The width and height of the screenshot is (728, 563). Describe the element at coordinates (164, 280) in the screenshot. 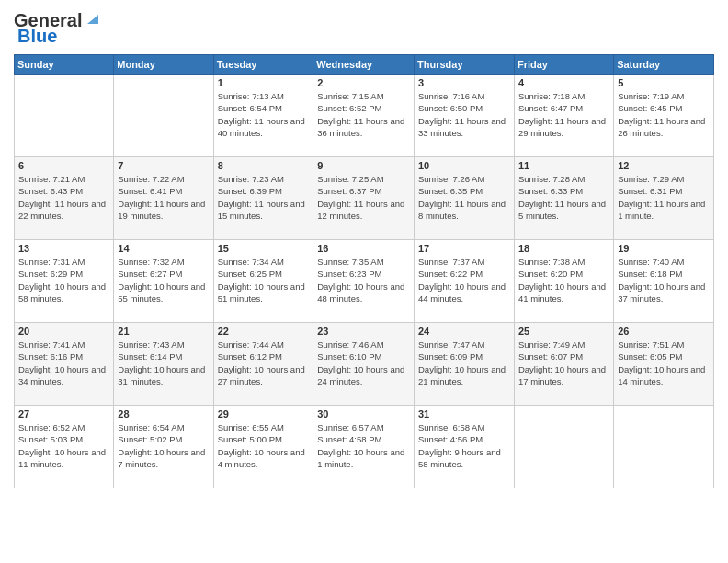

I see `day-info: Sunrise: 7:32 AM Sunset: 6:27 PM Dayligh…` at that location.